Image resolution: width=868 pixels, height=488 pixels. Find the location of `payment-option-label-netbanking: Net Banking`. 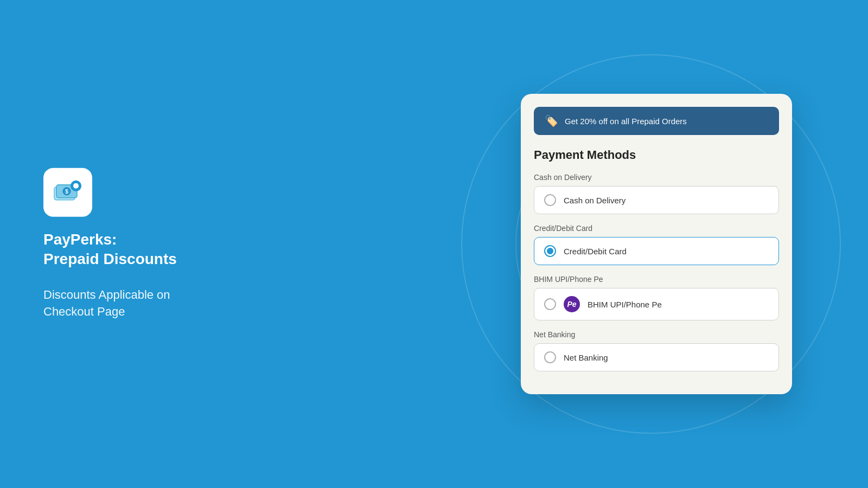

payment-option-label-netbanking: Net Banking is located at coordinates (586, 358).